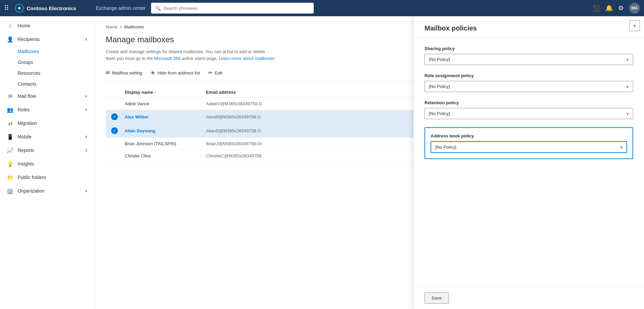  I want to click on retention-policy-select-wrapper: [No Policy] ∨, so click(529, 114).